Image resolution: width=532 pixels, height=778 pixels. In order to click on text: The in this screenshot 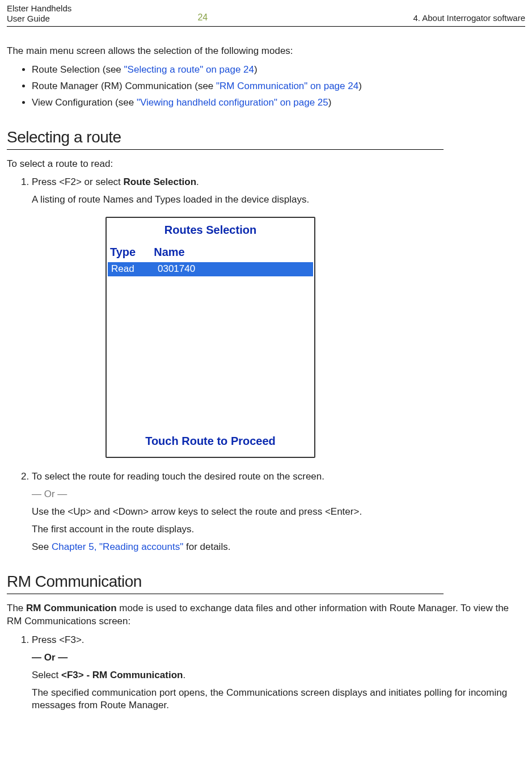, I will do `click(16, 608)`.